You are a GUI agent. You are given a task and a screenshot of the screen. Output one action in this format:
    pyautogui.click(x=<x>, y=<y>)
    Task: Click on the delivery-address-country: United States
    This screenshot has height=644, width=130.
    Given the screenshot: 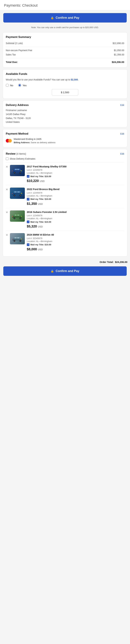 What is the action you would take?
    pyautogui.click(x=65, y=122)
    